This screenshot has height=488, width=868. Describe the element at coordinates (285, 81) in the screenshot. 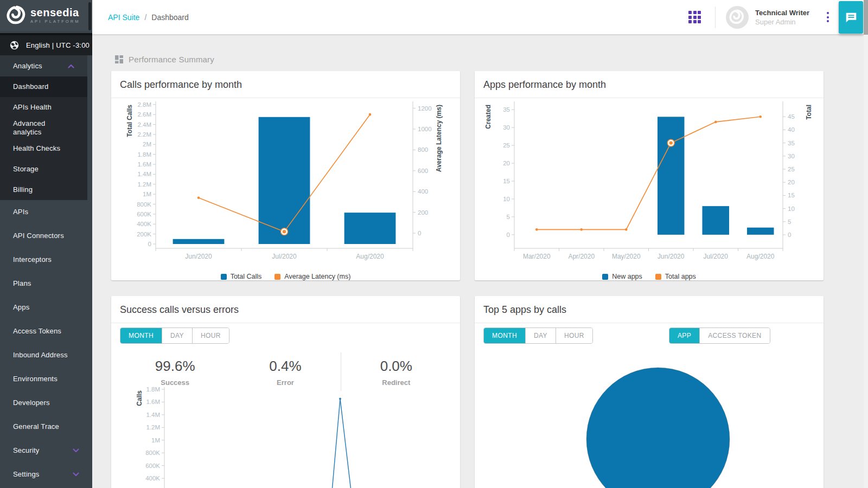

I see `card-title: Calls performance by month` at that location.